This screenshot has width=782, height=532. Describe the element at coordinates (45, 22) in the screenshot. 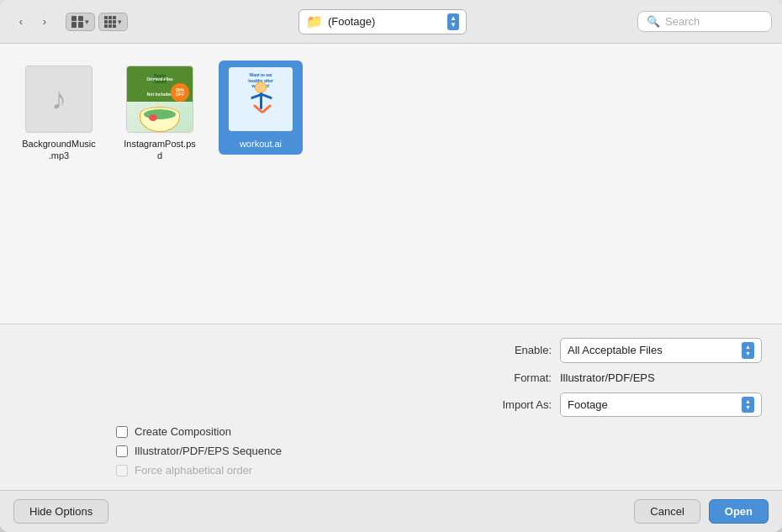

I see `forward-button: ›` at that location.